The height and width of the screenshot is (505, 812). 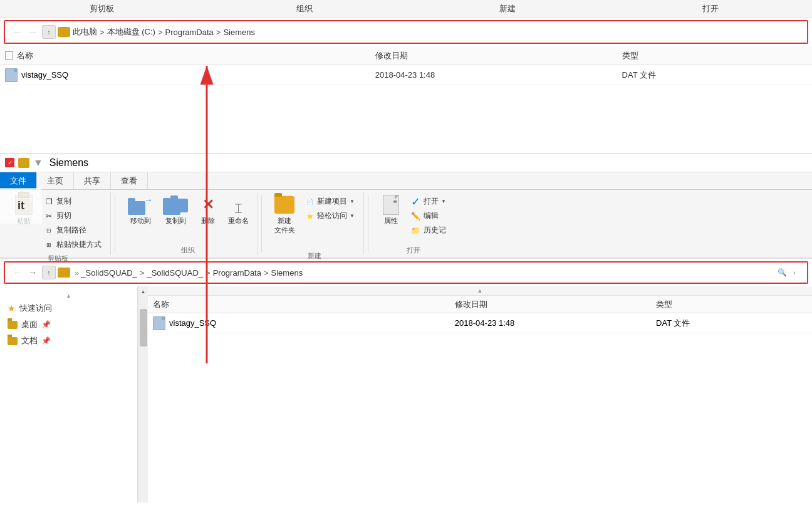 What do you see at coordinates (284, 205) in the screenshot?
I see `folder-yellow-icon` at bounding box center [284, 205].